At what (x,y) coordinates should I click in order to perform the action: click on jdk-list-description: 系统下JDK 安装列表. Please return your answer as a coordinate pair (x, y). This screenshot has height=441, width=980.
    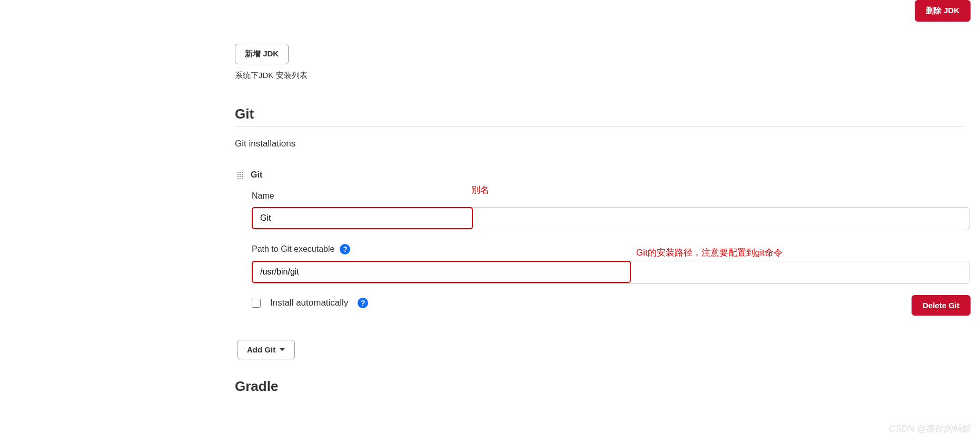
    Looking at the image, I should click on (602, 76).